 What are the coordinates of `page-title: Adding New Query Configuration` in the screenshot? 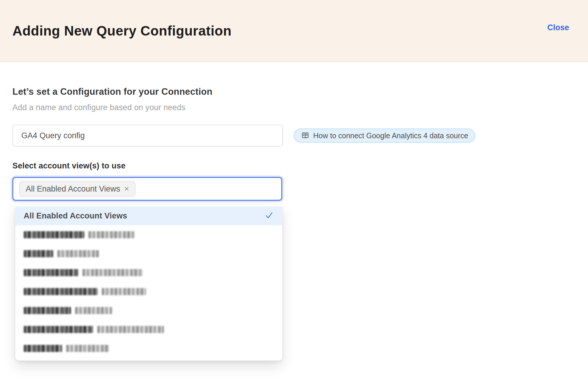 It's located at (122, 31).